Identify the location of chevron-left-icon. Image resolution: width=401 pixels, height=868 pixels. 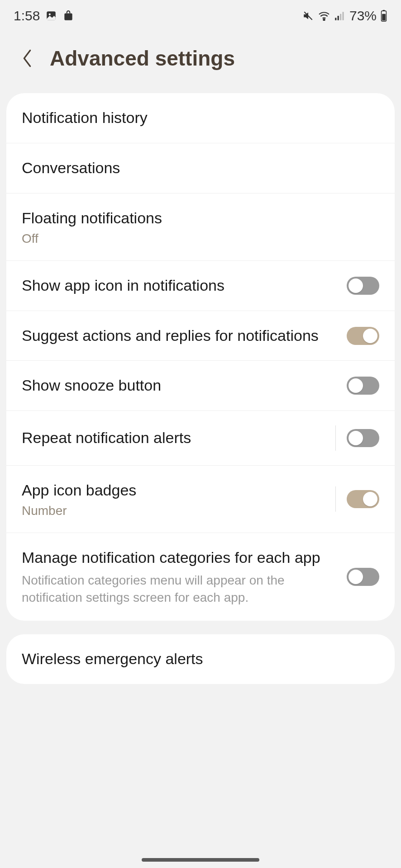
(27, 58).